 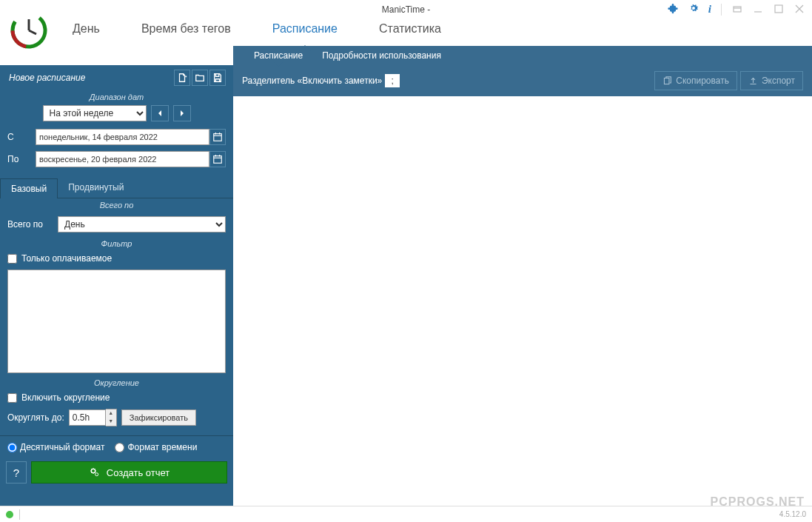 I want to click on totals-row: Всего по День, so click(x=117, y=224).